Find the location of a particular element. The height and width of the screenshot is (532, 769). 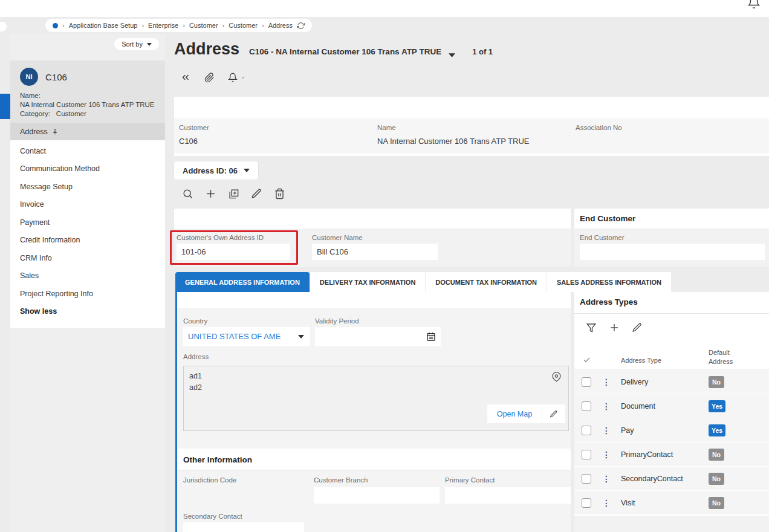

address-type-name: PrimaryContact is located at coordinates (647, 455).